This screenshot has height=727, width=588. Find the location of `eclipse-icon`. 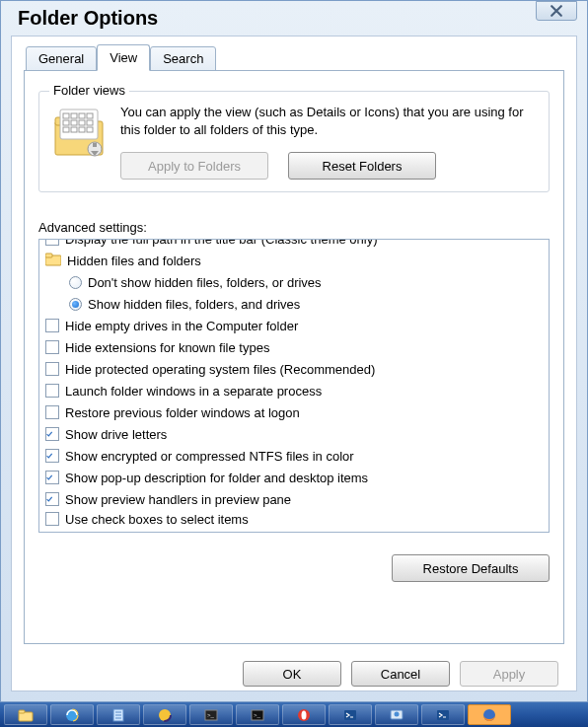

eclipse-icon is located at coordinates (165, 715).